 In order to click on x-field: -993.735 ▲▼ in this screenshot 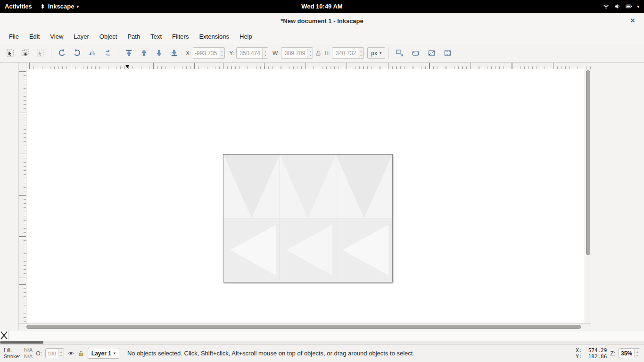, I will do `click(209, 53)`.